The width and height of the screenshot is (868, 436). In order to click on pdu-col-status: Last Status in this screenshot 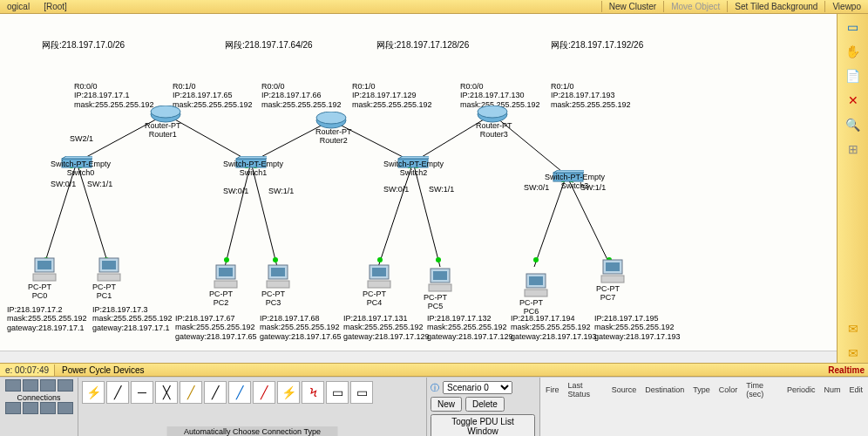, I will do `click(586, 390)`.